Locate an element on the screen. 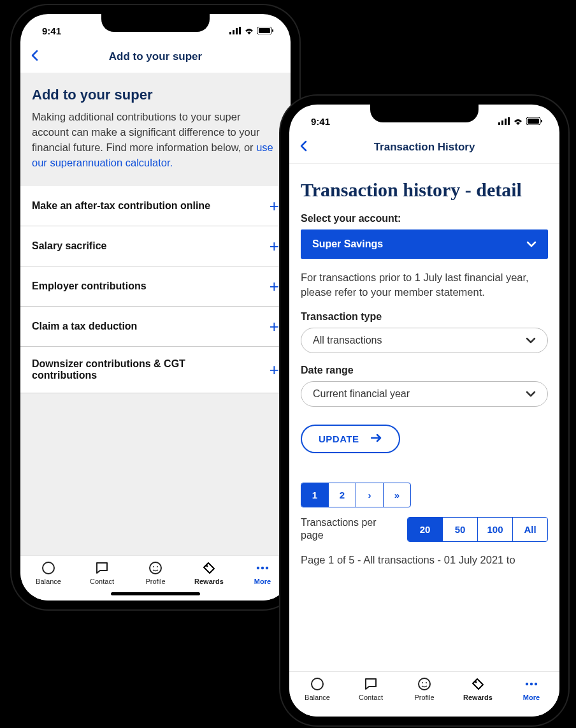  accordion-salary-sacrifice: Salary sacrifice + is located at coordinates (155, 246).